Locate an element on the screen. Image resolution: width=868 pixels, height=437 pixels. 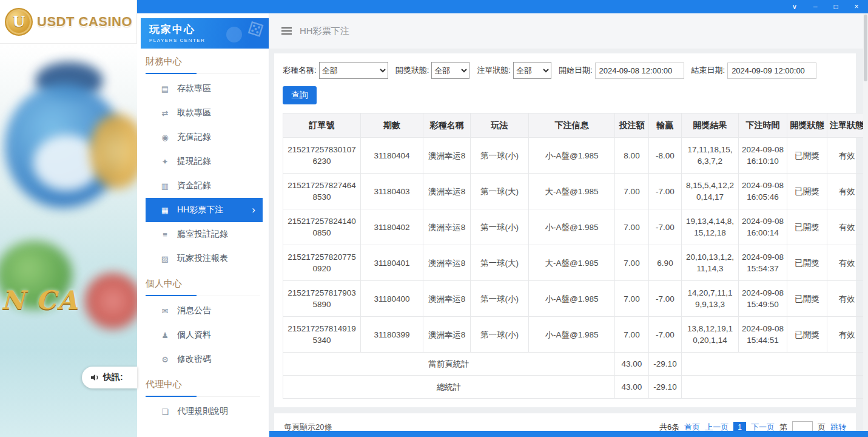
col-header-draw-status: 開獎狀態 is located at coordinates (807, 126).